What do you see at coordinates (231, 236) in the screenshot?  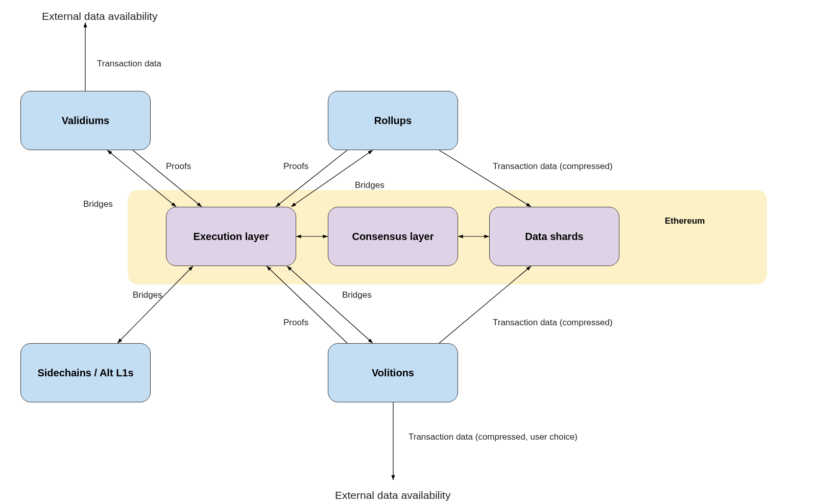 I see `node-execution-layer: Execution layer` at bounding box center [231, 236].